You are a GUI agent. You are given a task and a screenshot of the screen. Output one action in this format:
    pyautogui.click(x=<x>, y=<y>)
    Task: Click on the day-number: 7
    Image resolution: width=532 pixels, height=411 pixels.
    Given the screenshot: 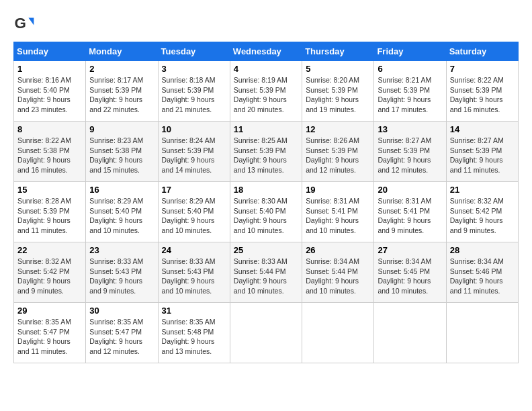 What is the action you would take?
    pyautogui.click(x=482, y=68)
    